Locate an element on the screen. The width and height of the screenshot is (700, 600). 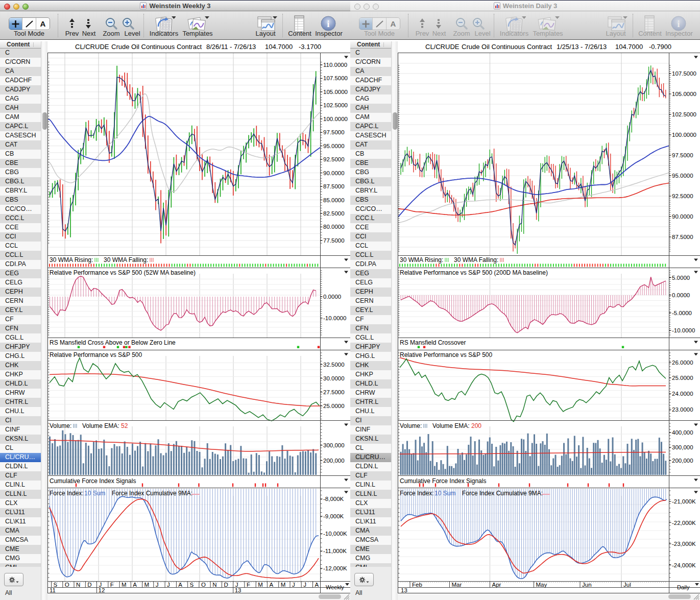
svg-text: -21,000K is located at coordinates (684, 501).